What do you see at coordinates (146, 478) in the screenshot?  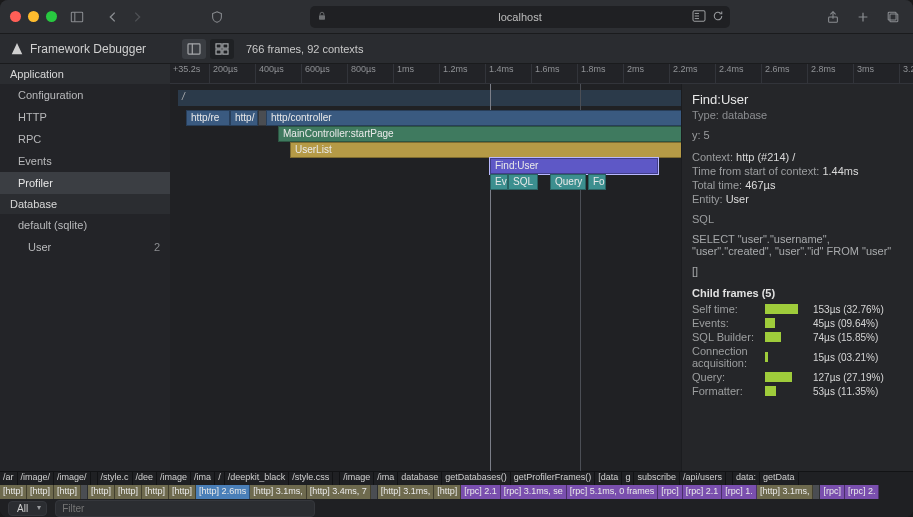 I see `footer-label: /dee` at bounding box center [146, 478].